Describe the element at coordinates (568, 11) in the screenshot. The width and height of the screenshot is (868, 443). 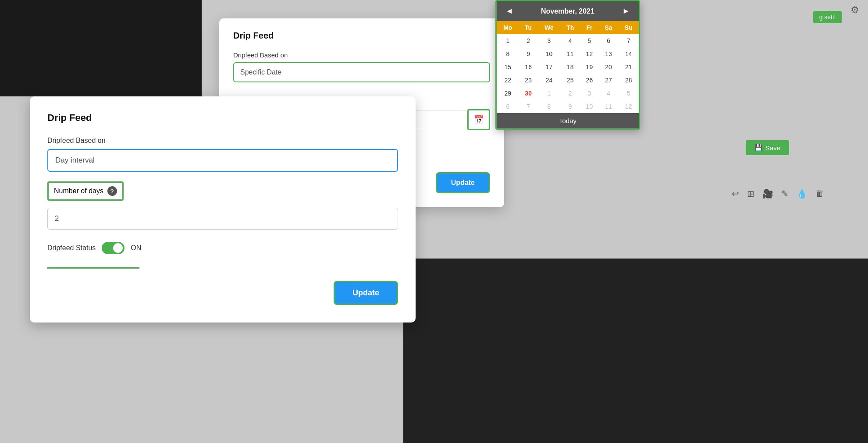
I see `calendar-header: ◄ November, 2021 ►` at that location.